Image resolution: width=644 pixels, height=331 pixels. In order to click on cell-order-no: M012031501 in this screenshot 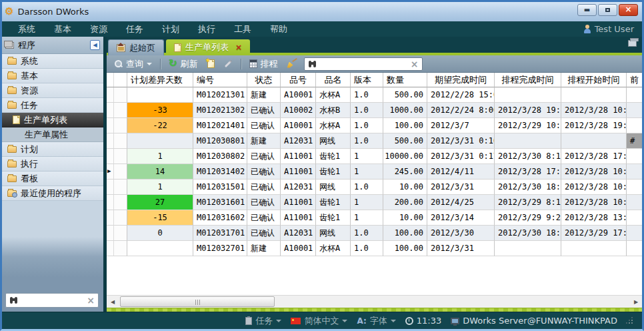, I will do `click(220, 187)`.